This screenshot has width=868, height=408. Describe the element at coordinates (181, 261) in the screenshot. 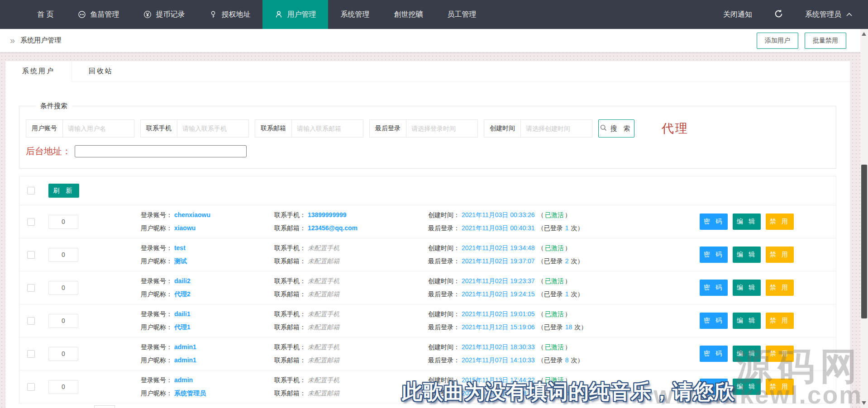

I see `nickname-link: 测试` at that location.